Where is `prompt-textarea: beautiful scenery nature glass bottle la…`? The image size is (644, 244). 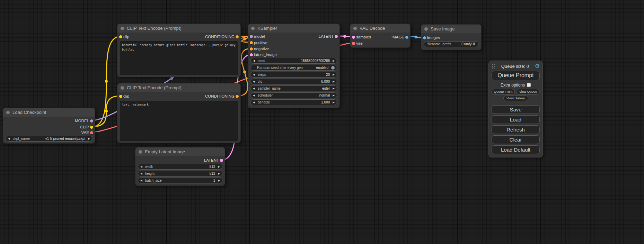 prompt-textarea: beautiful scenery nature glass bottle la… is located at coordinates (179, 58).